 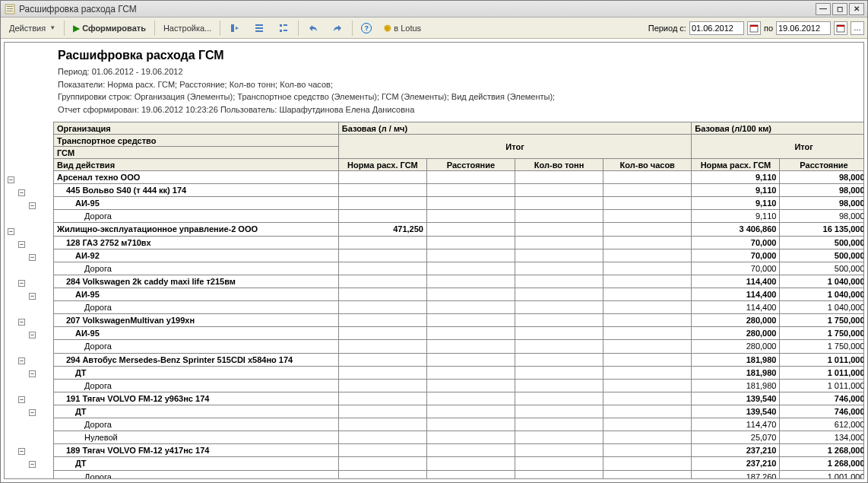 I want to click on table-row: 189 Тягач VOLVO FM-12 у417нс 174237,2101…, so click(x=459, y=450).